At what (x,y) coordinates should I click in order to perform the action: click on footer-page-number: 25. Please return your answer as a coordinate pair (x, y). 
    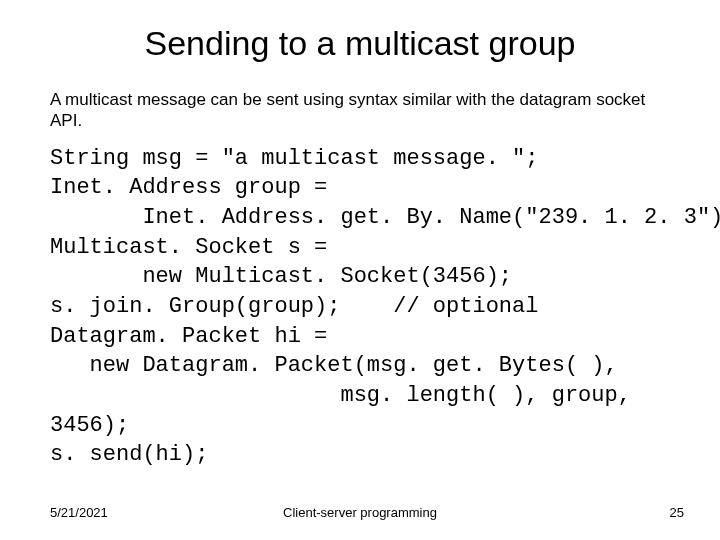
    Looking at the image, I should click on (677, 512).